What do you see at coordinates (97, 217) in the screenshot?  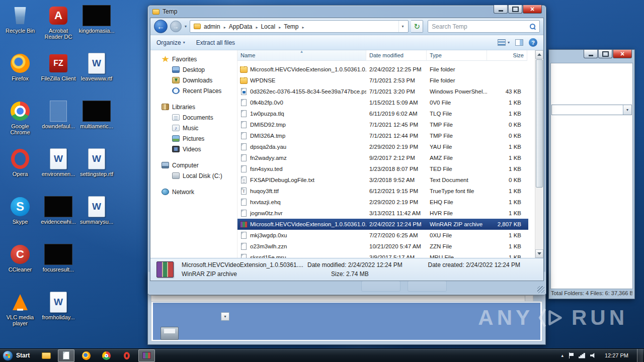 I see `desktop-icon: summarysu...` at bounding box center [97, 217].